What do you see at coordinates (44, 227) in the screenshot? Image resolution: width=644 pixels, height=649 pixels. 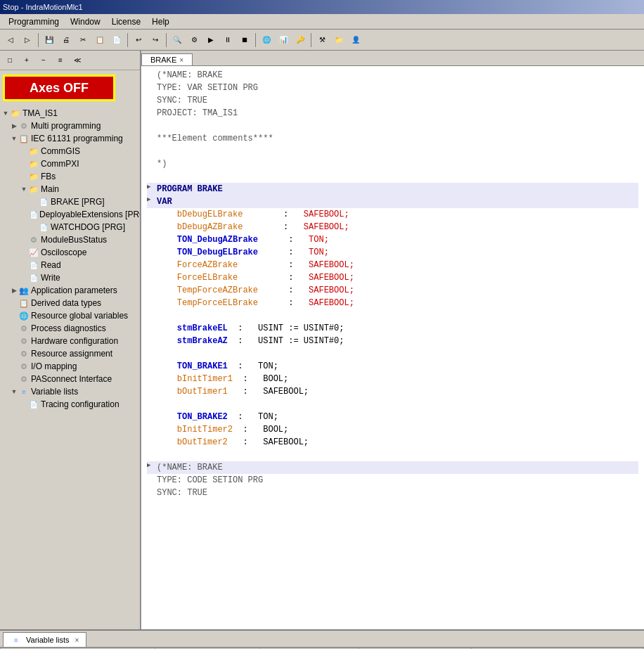 I see `prg-icon-watchdog: 📄` at bounding box center [44, 227].